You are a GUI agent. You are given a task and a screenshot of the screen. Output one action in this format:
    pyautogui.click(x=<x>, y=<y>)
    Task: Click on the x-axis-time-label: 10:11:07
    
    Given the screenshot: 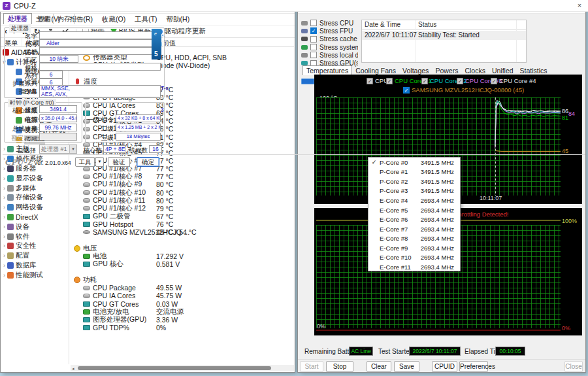 What is the action you would take?
    pyautogui.click(x=491, y=198)
    